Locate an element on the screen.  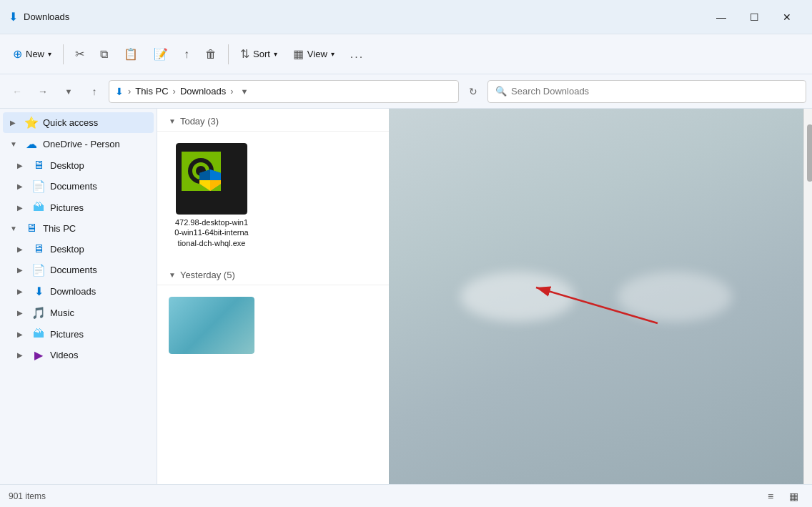
onedrive-expand: ▼ is located at coordinates (15, 144).